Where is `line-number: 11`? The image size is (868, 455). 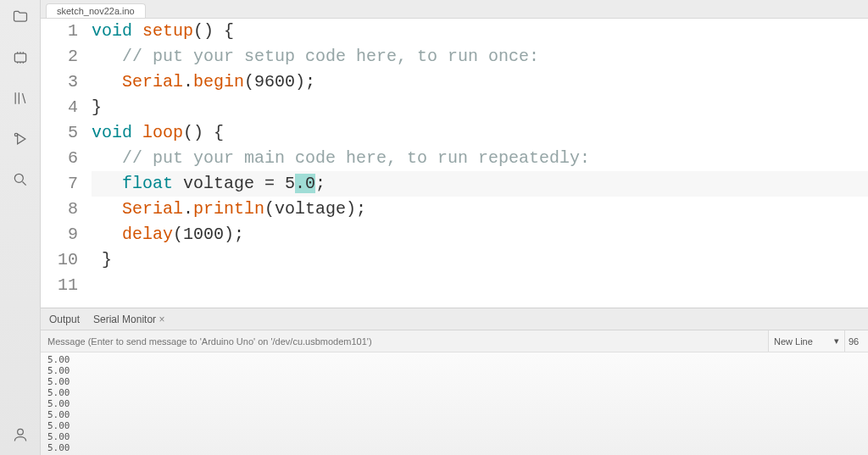 line-number: 11 is located at coordinates (59, 286).